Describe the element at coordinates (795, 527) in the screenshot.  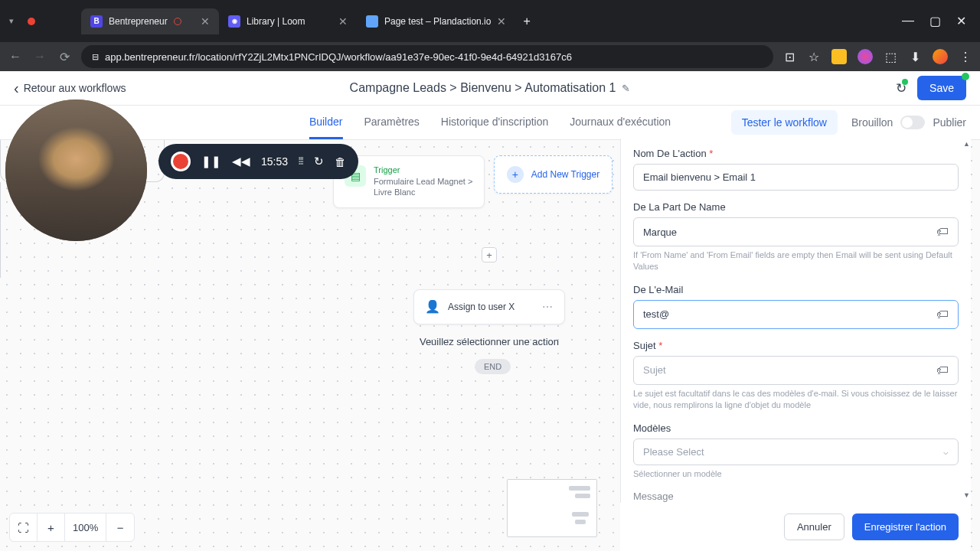
I see `panel-footer: Annuler Enregistrer l'action` at that location.